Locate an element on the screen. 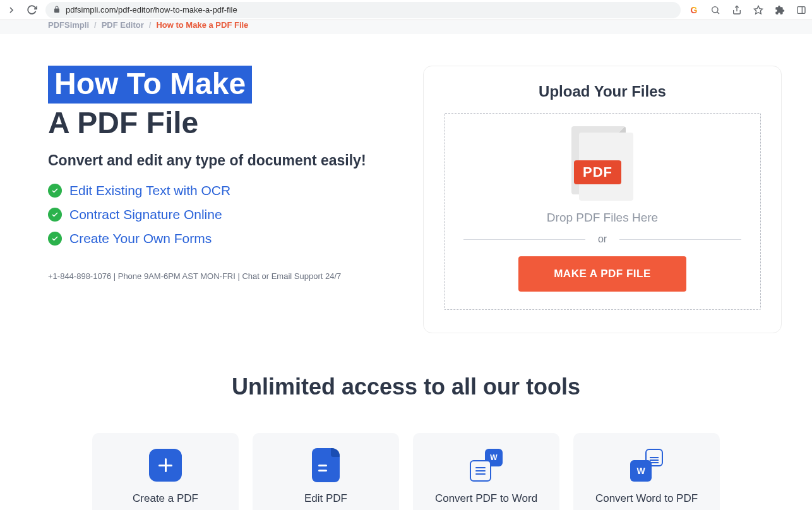  breadcrumb-mid: PDF Editor is located at coordinates (122, 25).